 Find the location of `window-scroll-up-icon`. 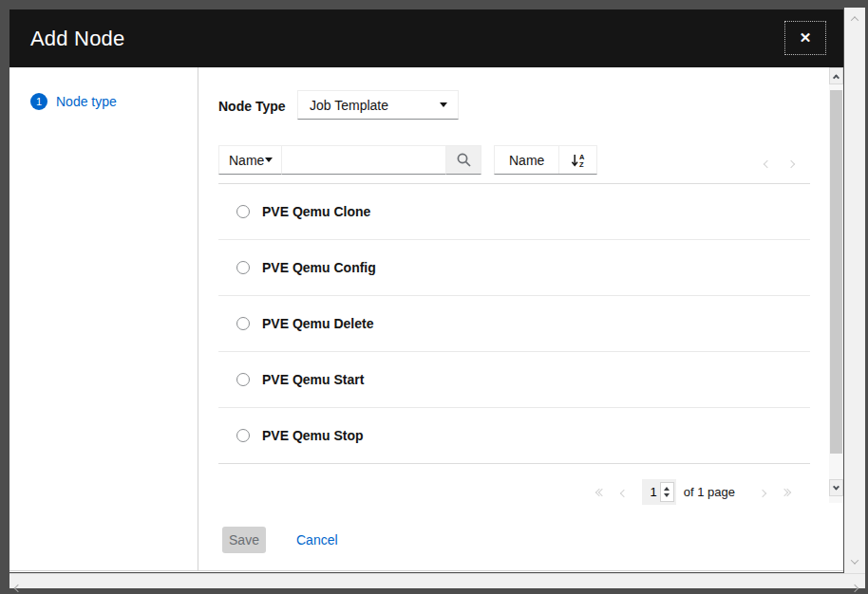

window-scroll-up-icon is located at coordinates (855, 19).